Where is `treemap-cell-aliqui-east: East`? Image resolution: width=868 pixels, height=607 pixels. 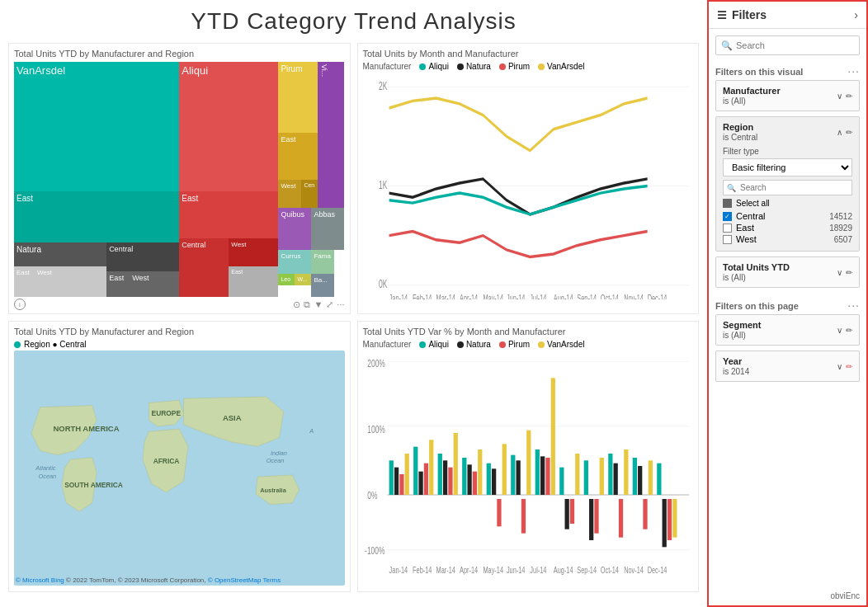 treemap-cell-aliqui-east: East is located at coordinates (229, 214).